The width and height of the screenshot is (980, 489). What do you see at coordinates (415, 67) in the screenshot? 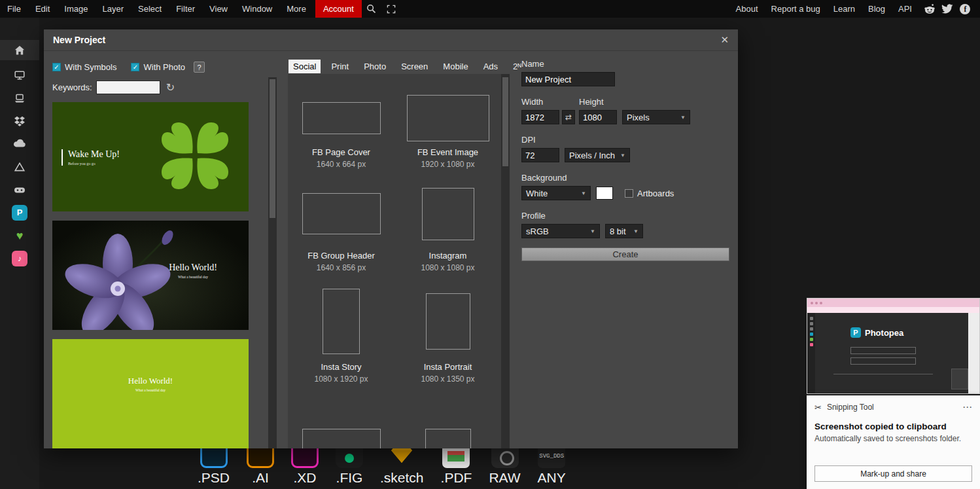
I see `tab-screen: Screen` at bounding box center [415, 67].